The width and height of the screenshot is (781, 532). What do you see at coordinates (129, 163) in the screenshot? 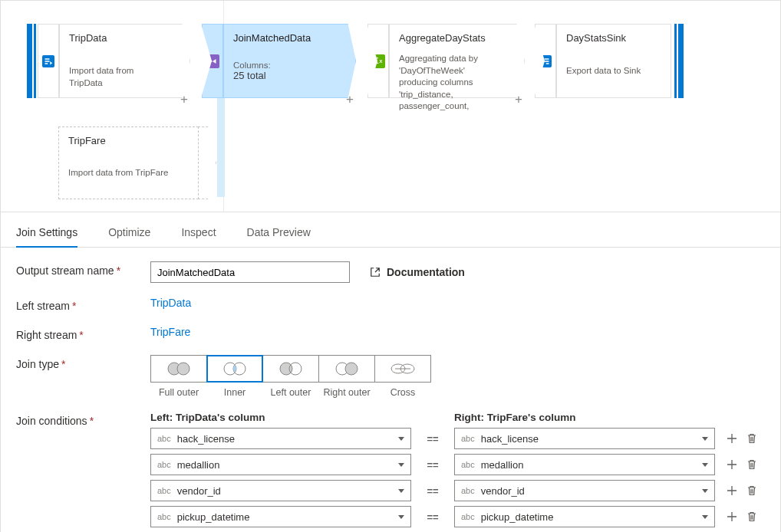
I see `node-tripfare: TripFare Import data from TripFare` at bounding box center [129, 163].